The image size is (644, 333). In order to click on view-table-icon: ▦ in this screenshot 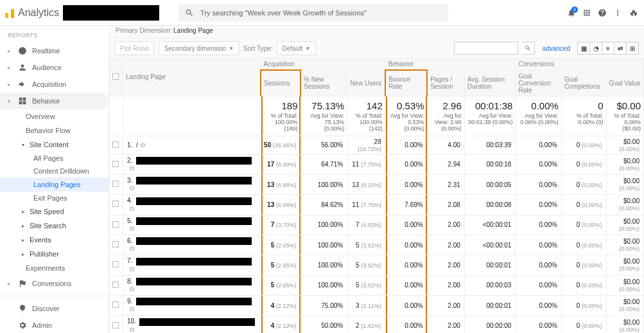, I will do `click(584, 48)`.